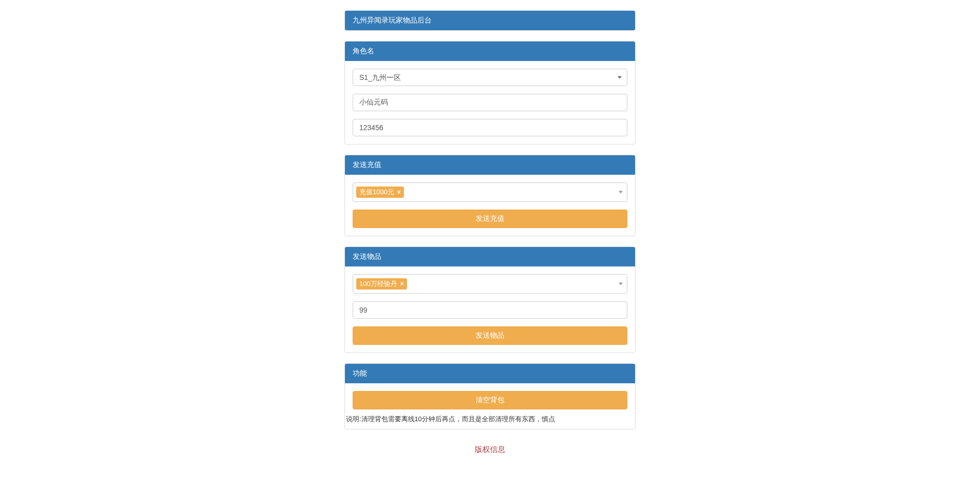  Describe the element at coordinates (490, 257) in the screenshot. I see `panel-item-title: 发送物品` at that location.